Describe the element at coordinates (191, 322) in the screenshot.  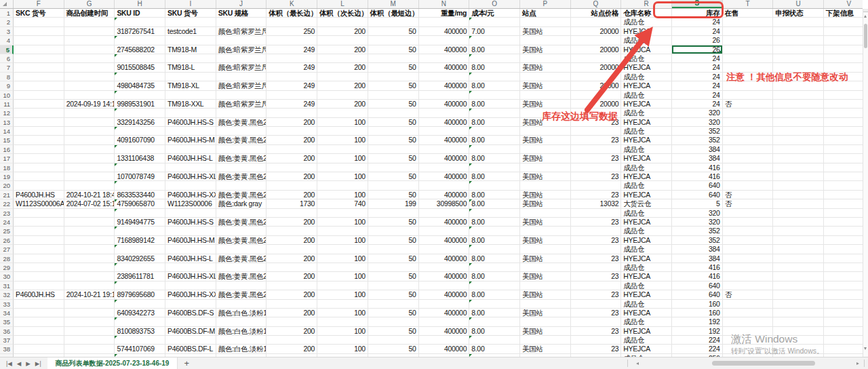
I see `cell-I35` at that location.